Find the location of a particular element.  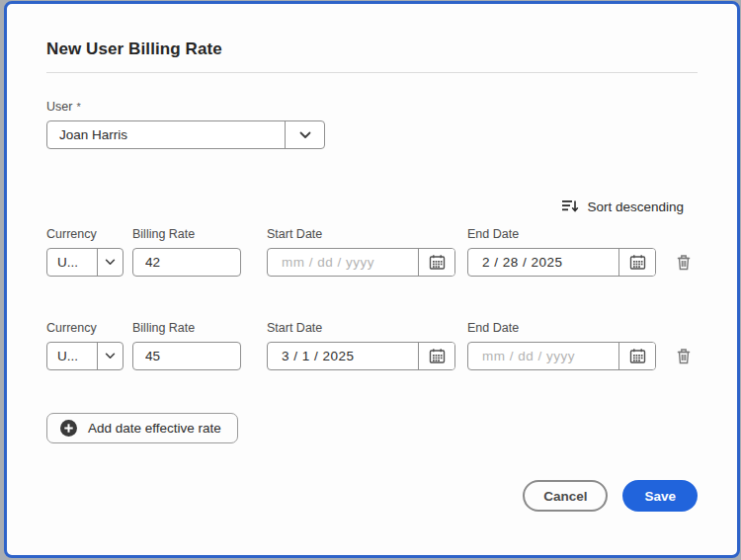

sort-descending-icon is located at coordinates (570, 206).